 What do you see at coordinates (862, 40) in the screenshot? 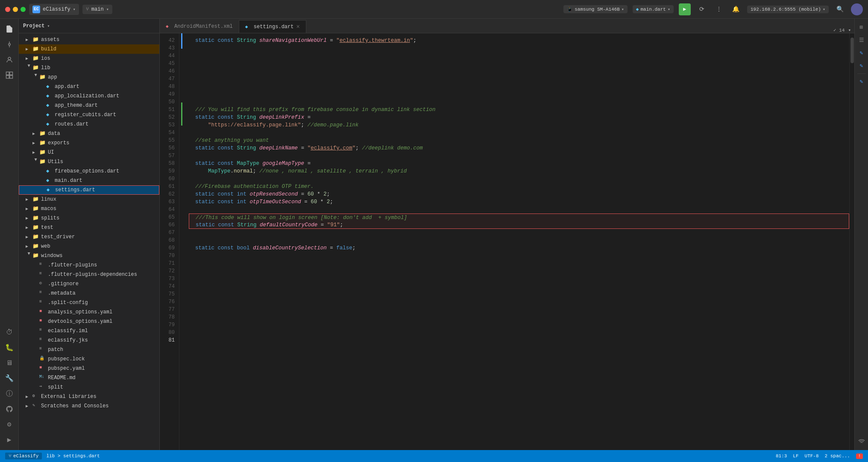
I see `right-panel-icon-2: ☰` at bounding box center [862, 40].